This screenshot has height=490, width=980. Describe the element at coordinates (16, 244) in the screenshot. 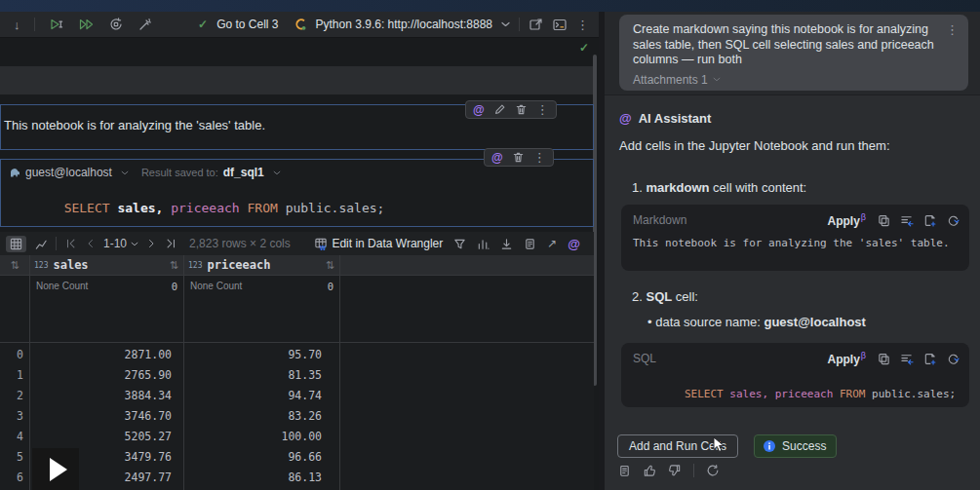

I see `grid-view-icon` at that location.